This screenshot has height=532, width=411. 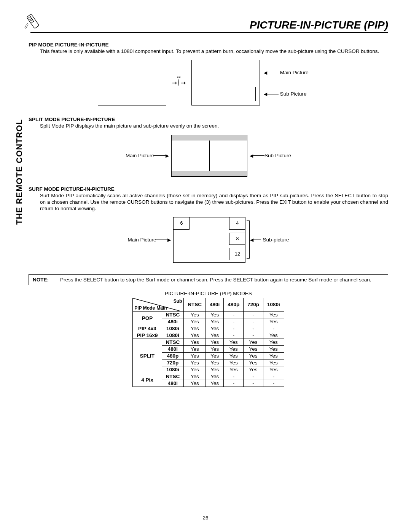 What do you see at coordinates (215, 305) in the screenshot?
I see `col-header: 480i` at bounding box center [215, 305].